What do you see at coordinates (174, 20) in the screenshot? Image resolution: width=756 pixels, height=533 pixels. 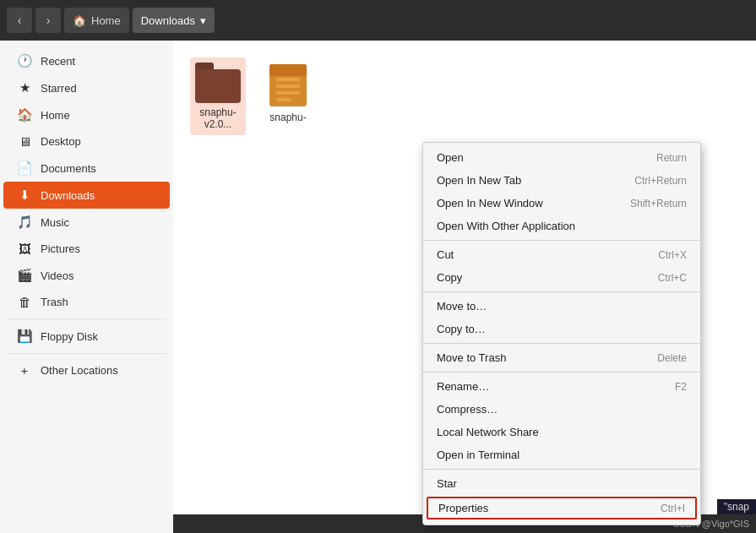 I see `location-button: Downloads ▾` at bounding box center [174, 20].